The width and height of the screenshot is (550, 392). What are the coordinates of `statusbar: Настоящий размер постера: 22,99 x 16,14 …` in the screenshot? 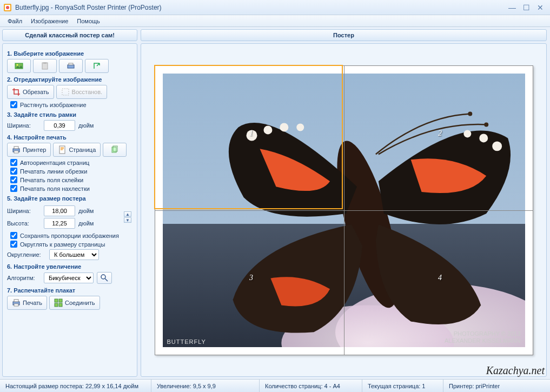 It's located at (275, 386).